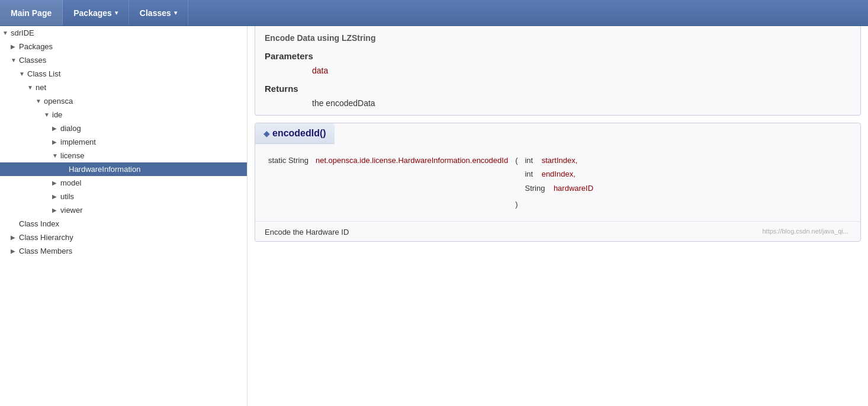 This screenshot has height=406, width=868. Describe the element at coordinates (116, 13) in the screenshot. I see `navbar-packages-arrow: ▾` at that location.